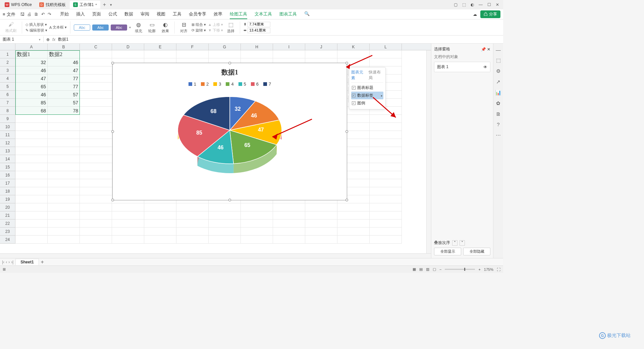  I want to click on print-icon: 🖨, so click(30, 14).